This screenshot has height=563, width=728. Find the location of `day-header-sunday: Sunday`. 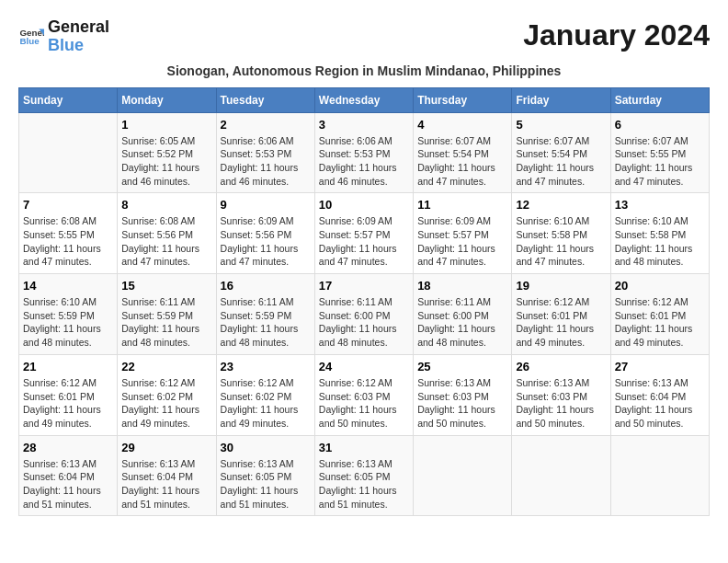

day-header-sunday: Sunday is located at coordinates (68, 99).